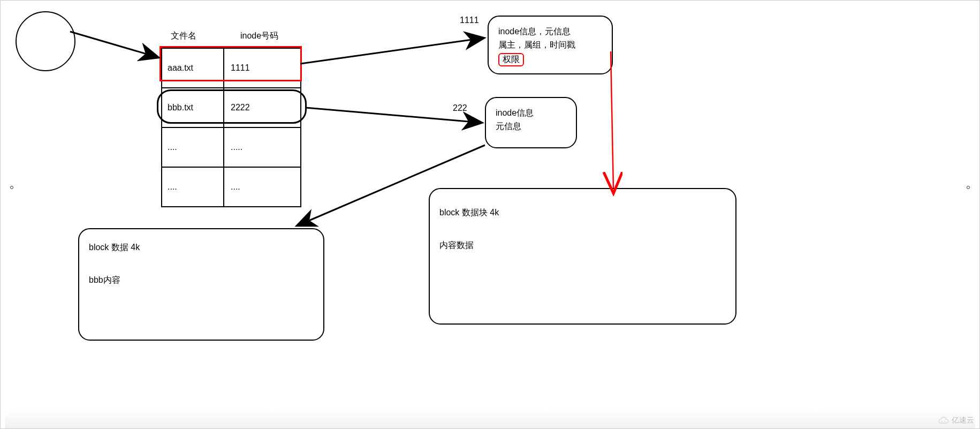  Describe the element at coordinates (582, 245) in the screenshot. I see `block-main-line2: 内容数据` at that location.